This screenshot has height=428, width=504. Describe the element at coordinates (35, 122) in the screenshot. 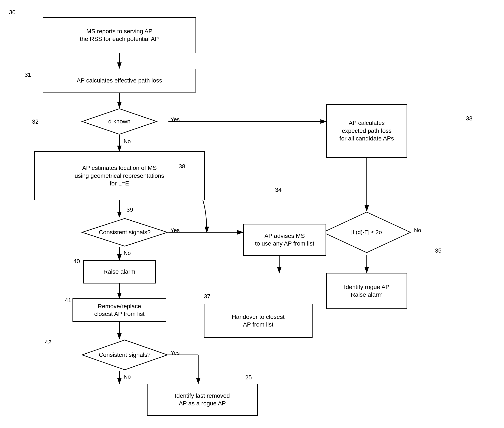

I see `label-32: 32` at that location.